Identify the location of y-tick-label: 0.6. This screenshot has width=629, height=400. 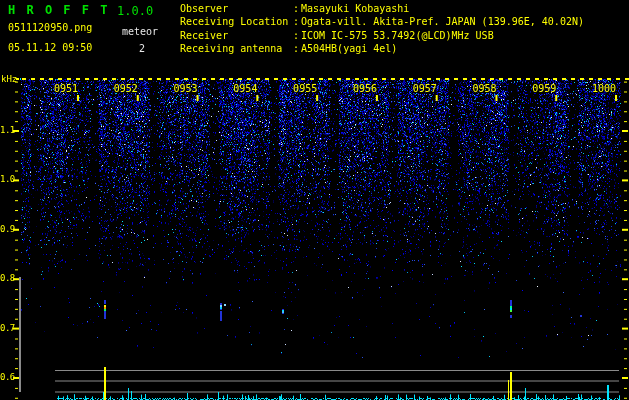
(6, 378).